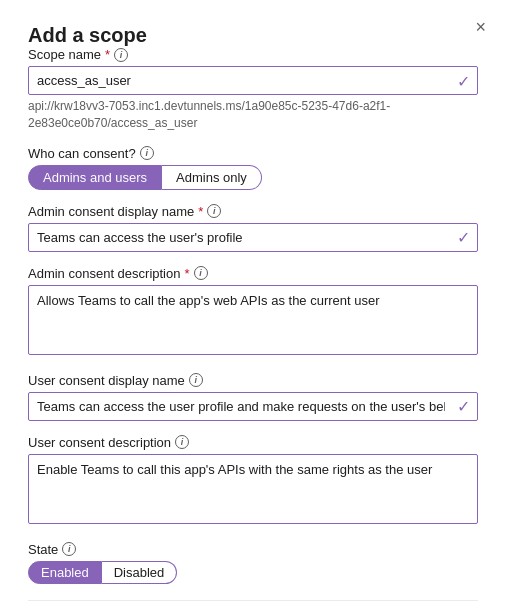 The height and width of the screenshot is (605, 506). I want to click on consent-buttons-group: Admins and users Admins only, so click(253, 178).